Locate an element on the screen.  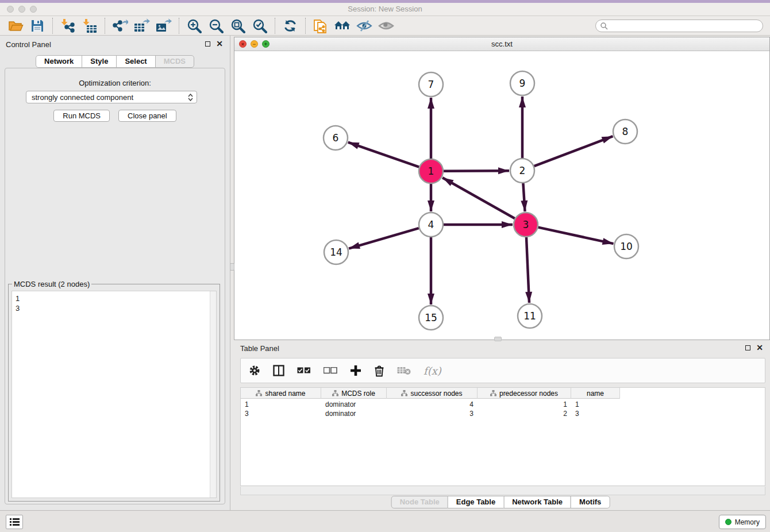
criterion-dropdown: strongly connected component is located at coordinates (111, 97).